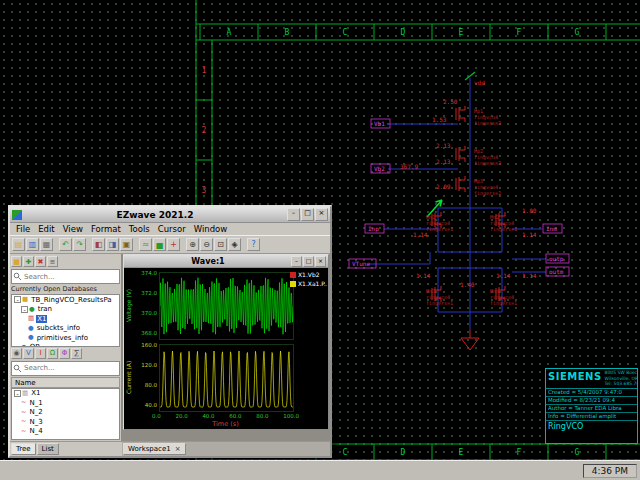  What do you see at coordinates (66, 422) in the screenshot?
I see `tree-item-n-3: ~N_3` at bounding box center [66, 422].